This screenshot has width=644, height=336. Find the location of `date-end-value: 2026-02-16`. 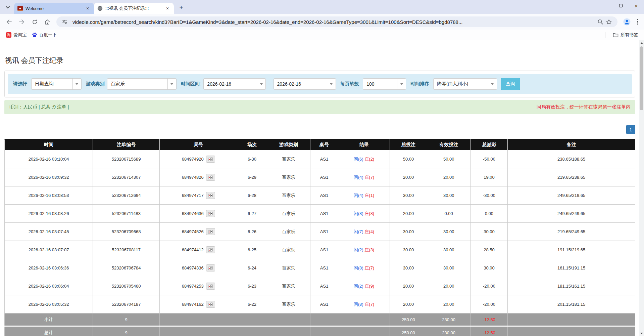

date-end-value: 2026-02-16 is located at coordinates (300, 84).